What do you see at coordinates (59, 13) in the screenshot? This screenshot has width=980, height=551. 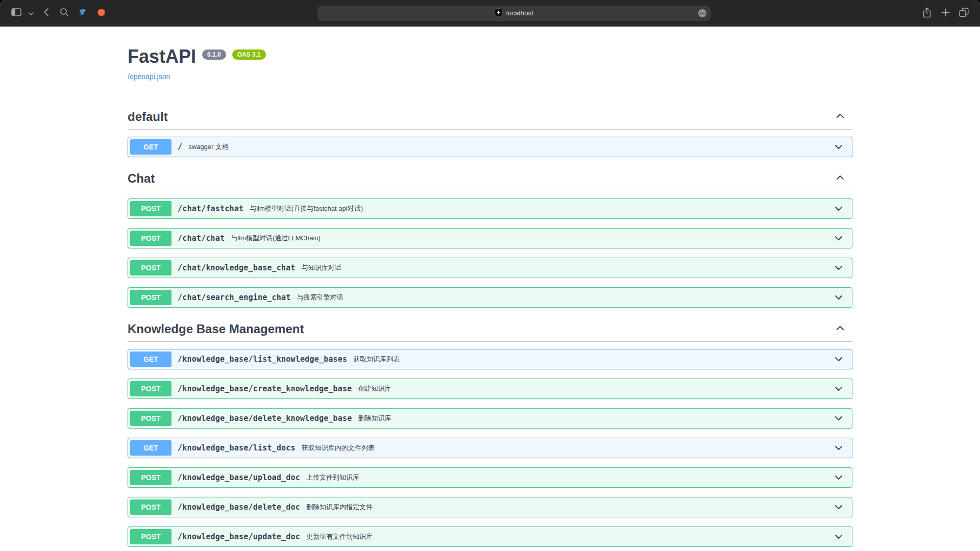 I see `toolbar-left-group` at bounding box center [59, 13].